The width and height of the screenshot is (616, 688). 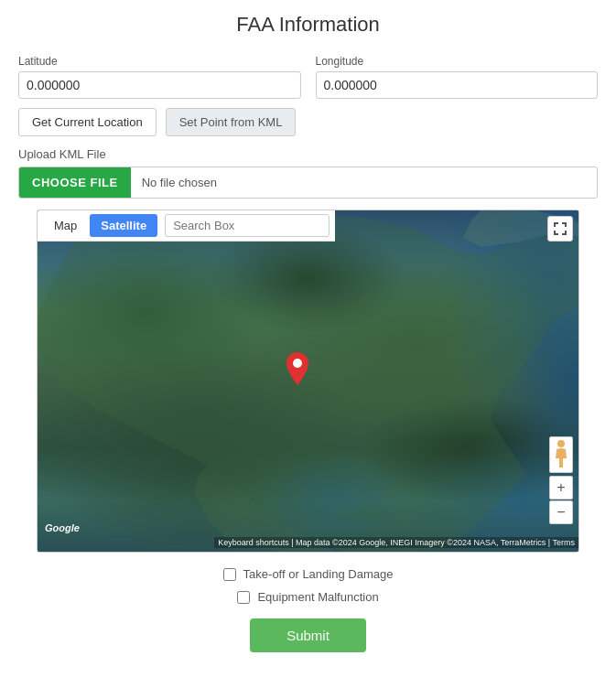 What do you see at coordinates (187, 226) in the screenshot?
I see `map-toolbar: Map Satellite` at bounding box center [187, 226].